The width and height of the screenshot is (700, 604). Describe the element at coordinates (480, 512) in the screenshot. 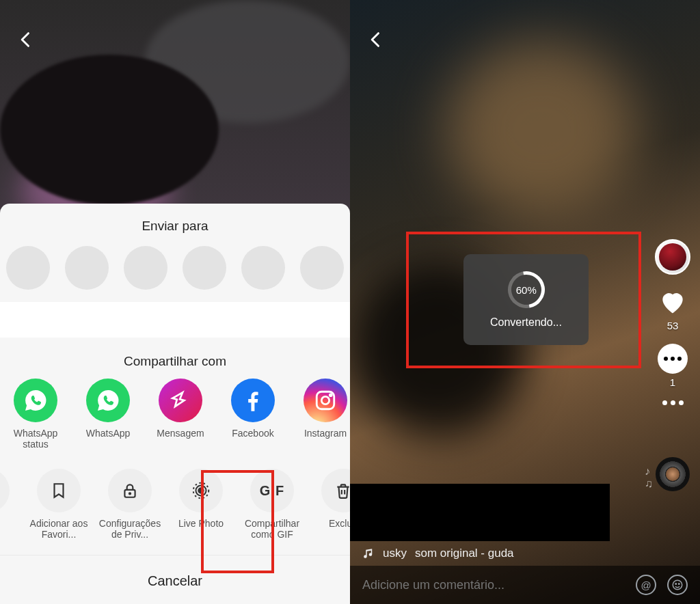

I see `redacted-caption` at that location.